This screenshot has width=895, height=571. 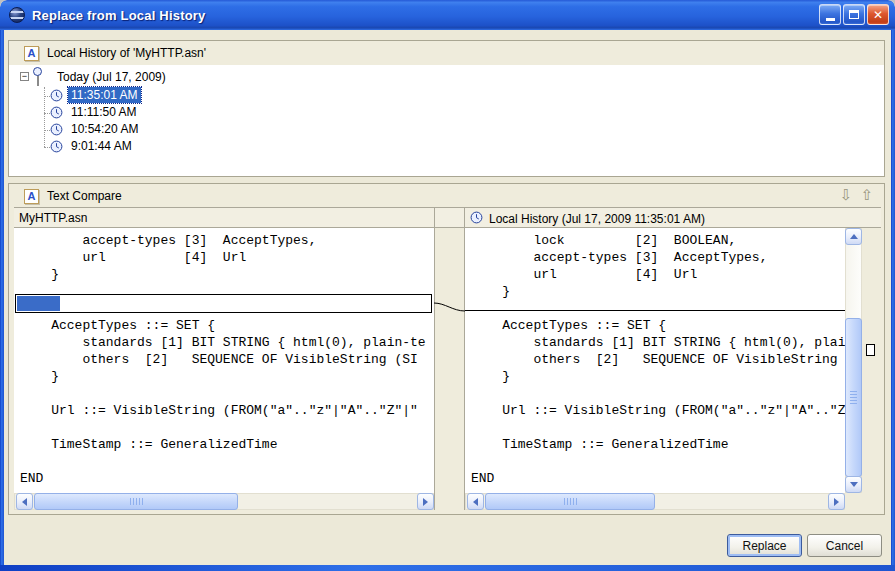 I want to click on vertical-scrollbar-thumb, so click(x=854, y=398).